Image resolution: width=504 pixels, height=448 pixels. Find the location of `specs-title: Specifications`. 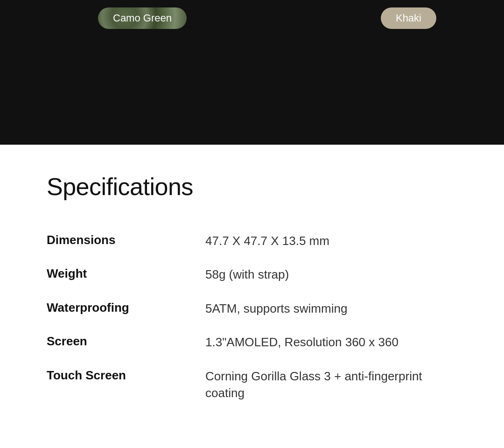

specs-title: Specifications is located at coordinates (255, 187).